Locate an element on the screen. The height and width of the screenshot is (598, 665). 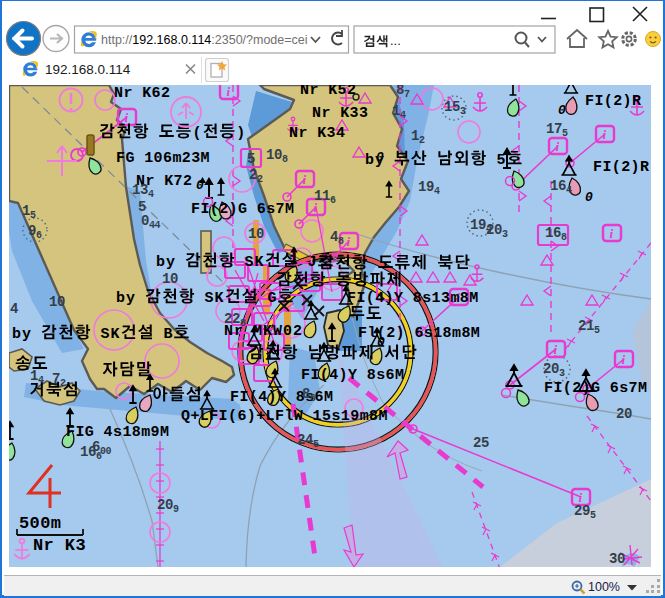
svg-text:http://192.168.0.114:2350/?mod: http://192.168.0.114:2350/?mode=cei is located at coordinates (204, 40).